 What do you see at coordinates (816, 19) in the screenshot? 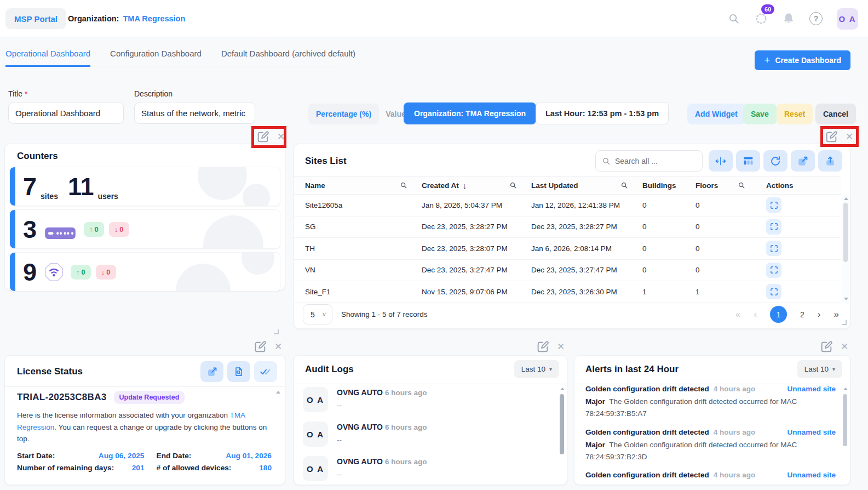
I see `help-icon: ?` at bounding box center [816, 19].